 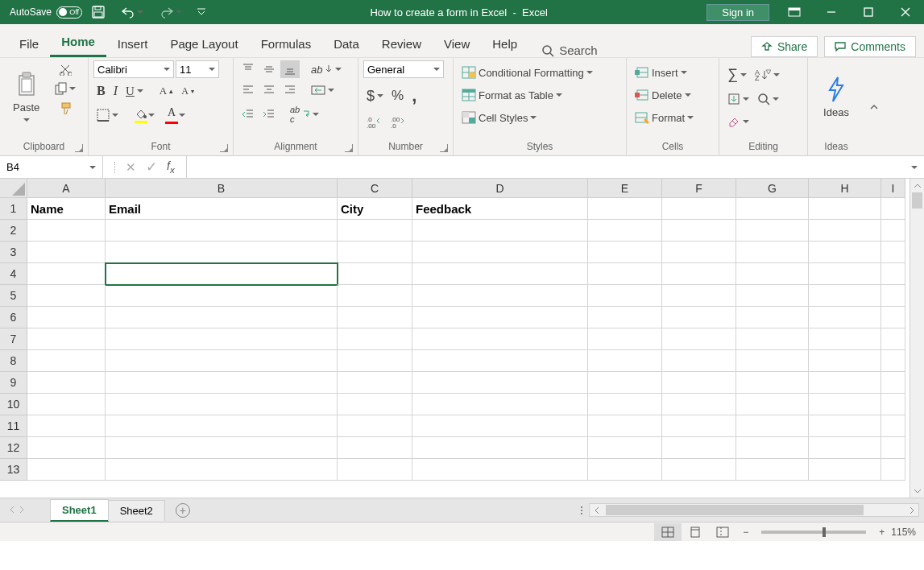 I want to click on wrap-text-button: abc, so click(x=305, y=114).